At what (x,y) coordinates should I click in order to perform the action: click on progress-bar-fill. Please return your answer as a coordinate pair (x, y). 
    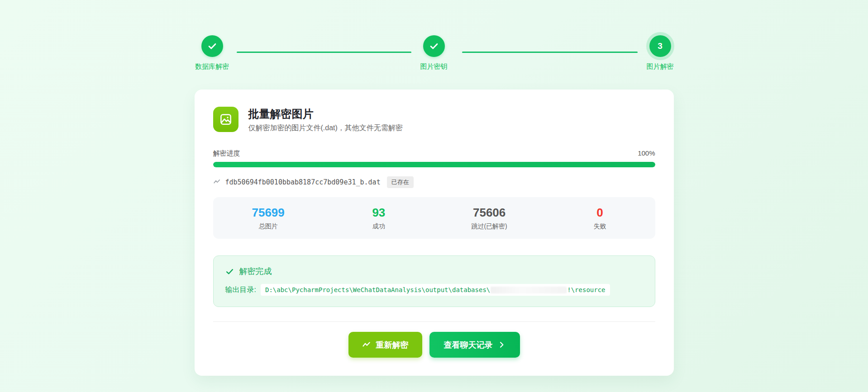
    Looking at the image, I should click on (434, 165).